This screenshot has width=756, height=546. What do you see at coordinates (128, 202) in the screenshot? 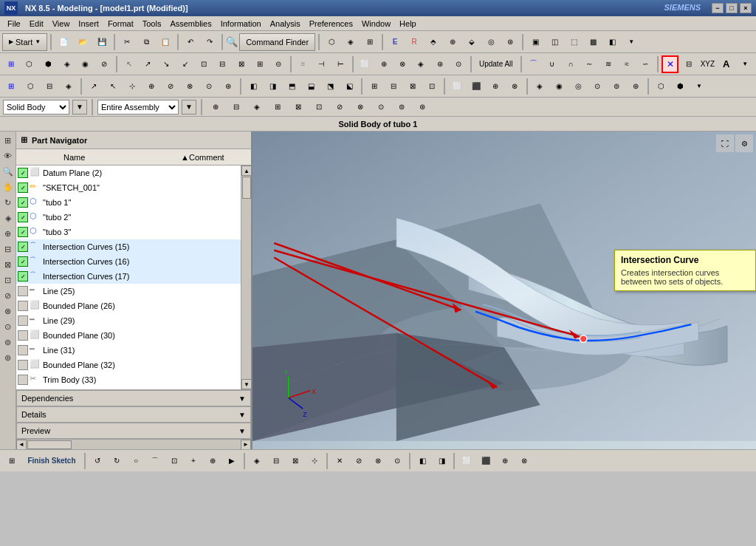
I see `nav-item-tubo1: ✓ ⬡ "tubo 1"` at bounding box center [128, 202].